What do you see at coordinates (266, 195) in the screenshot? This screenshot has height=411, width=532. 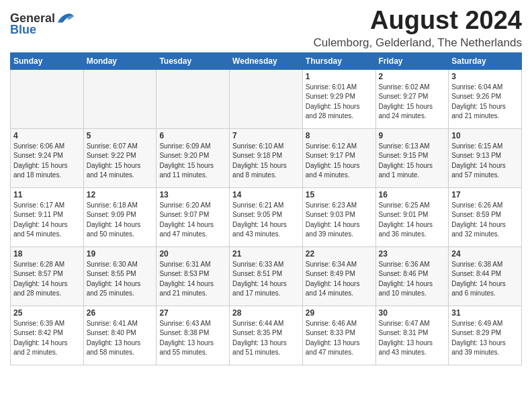 I see `day-number: 14` at bounding box center [266, 195].